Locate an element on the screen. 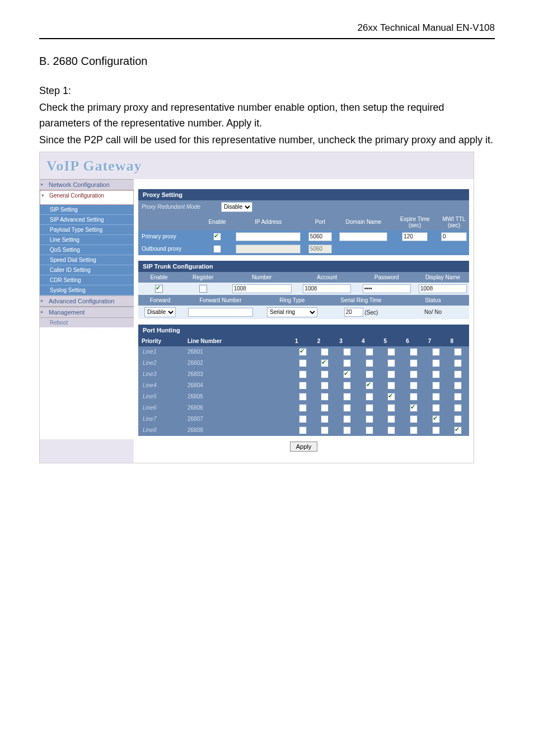 The width and height of the screenshot is (534, 756). nav-line-setting: Line Setting is located at coordinates (87, 240).